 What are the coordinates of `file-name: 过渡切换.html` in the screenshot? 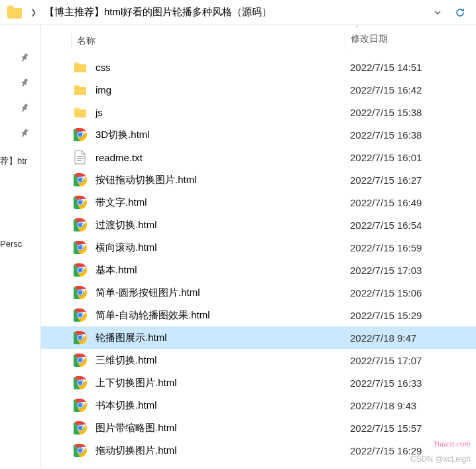 It's located at (220, 226).